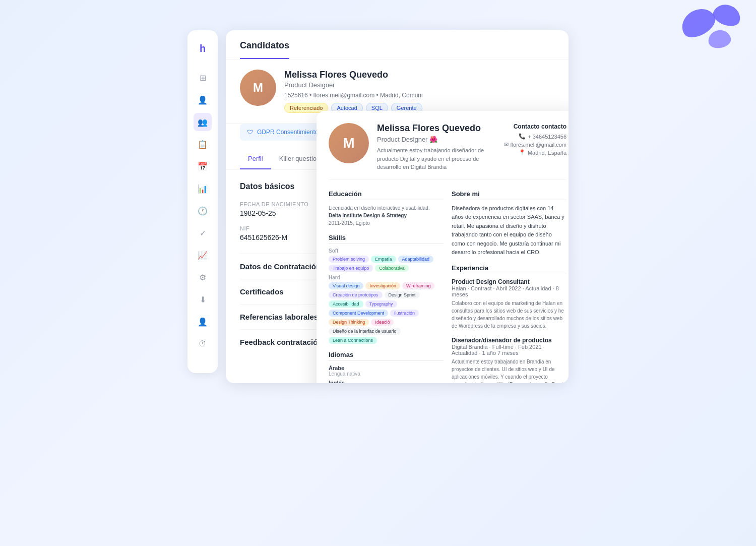 The image size is (756, 546). What do you see at coordinates (509, 350) in the screenshot?
I see `exp-company-2: Digital Brandia · Full-time · Feb 2021 ·…` at bounding box center [509, 350].